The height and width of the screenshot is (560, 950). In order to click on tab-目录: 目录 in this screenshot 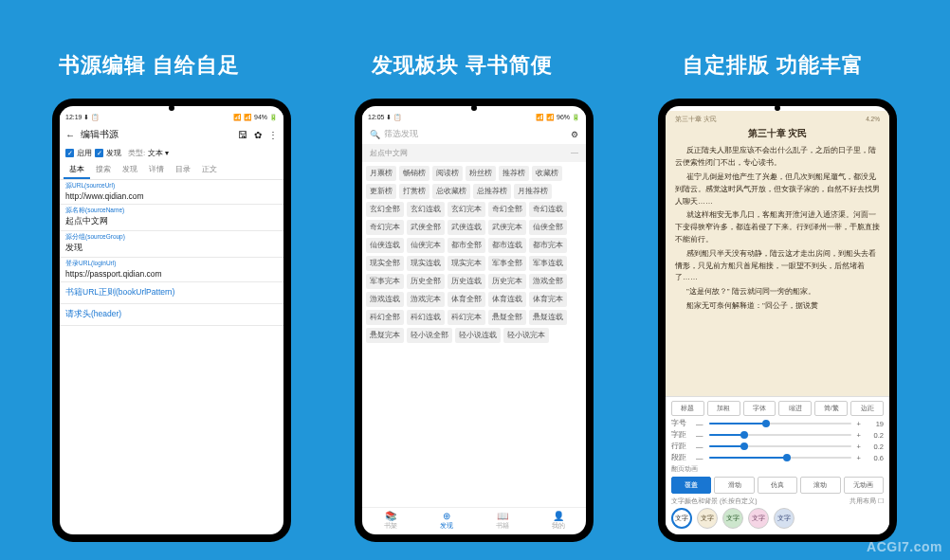, I will do `click(183, 171)`.